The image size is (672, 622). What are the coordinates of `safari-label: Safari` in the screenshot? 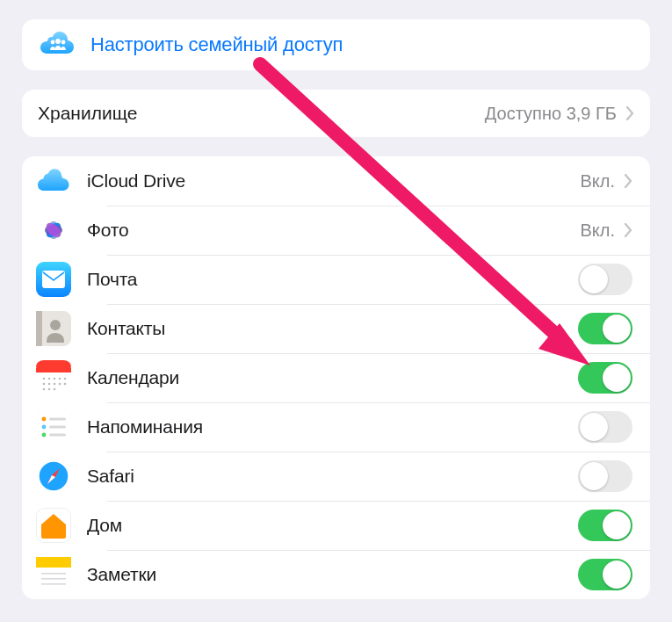 It's located at (332, 476).